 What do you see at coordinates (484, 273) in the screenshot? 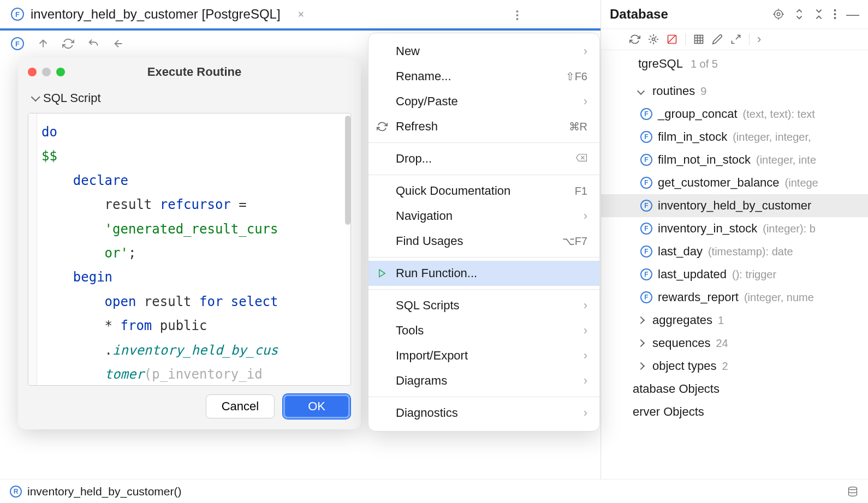
I see `menu-run-function: Run Function...` at bounding box center [484, 273].